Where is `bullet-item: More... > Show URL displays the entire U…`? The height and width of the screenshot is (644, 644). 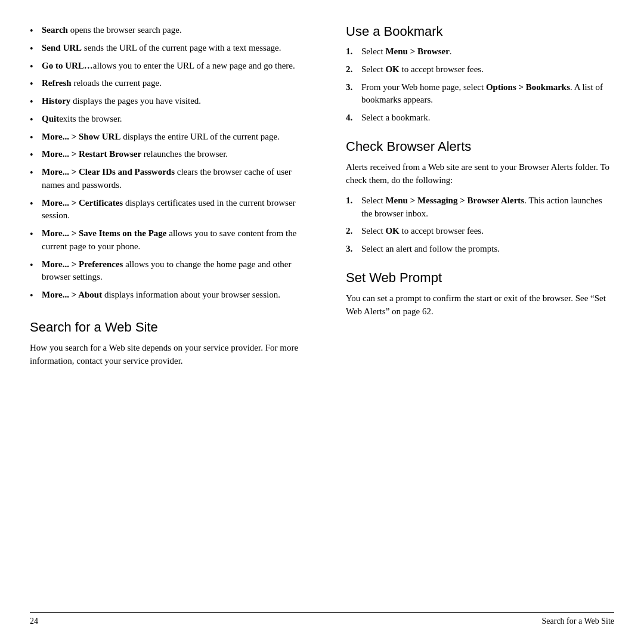 bullet-item: More... > Show URL displays the entire U… is located at coordinates (170, 137).